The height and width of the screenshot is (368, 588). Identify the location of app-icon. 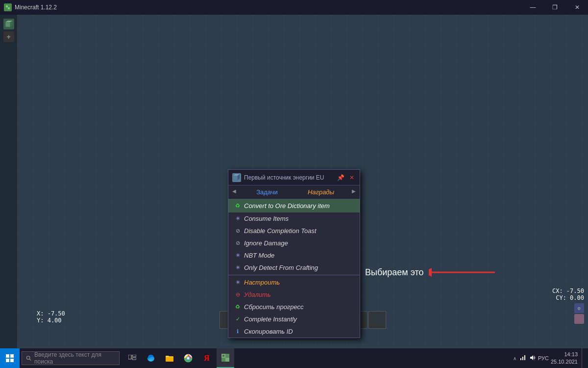
(8, 7).